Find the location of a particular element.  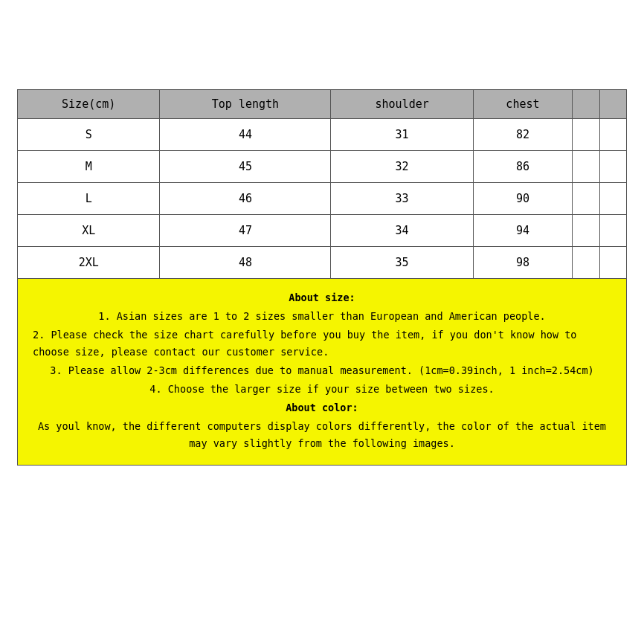

notes-line2: 2. Please check the size chart carefully… is located at coordinates (322, 344).